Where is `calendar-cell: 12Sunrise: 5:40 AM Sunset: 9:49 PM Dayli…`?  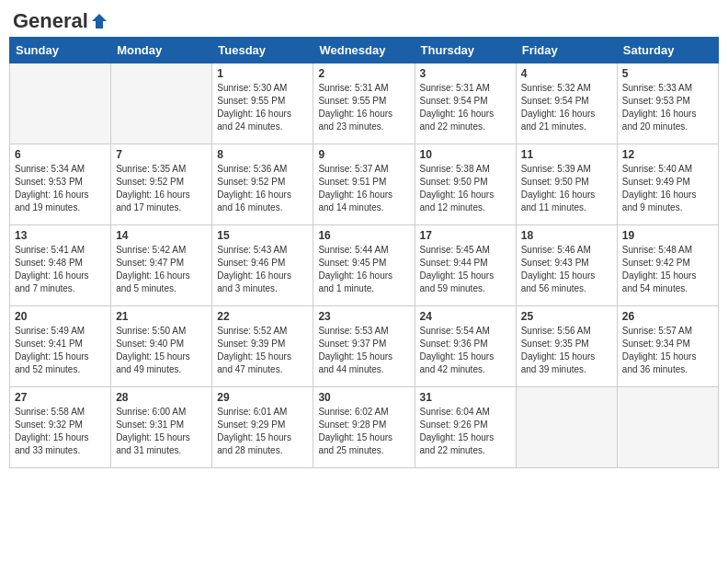 calendar-cell: 12Sunrise: 5:40 AM Sunset: 9:49 PM Dayli… is located at coordinates (667, 185).